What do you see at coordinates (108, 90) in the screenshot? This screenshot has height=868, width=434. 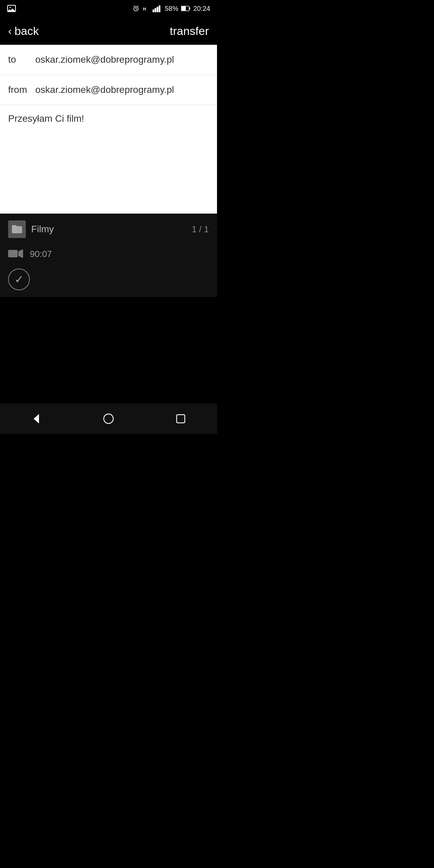 I see `from-field: from oskar.ziomek@dobreprogramy.pl` at bounding box center [108, 90].